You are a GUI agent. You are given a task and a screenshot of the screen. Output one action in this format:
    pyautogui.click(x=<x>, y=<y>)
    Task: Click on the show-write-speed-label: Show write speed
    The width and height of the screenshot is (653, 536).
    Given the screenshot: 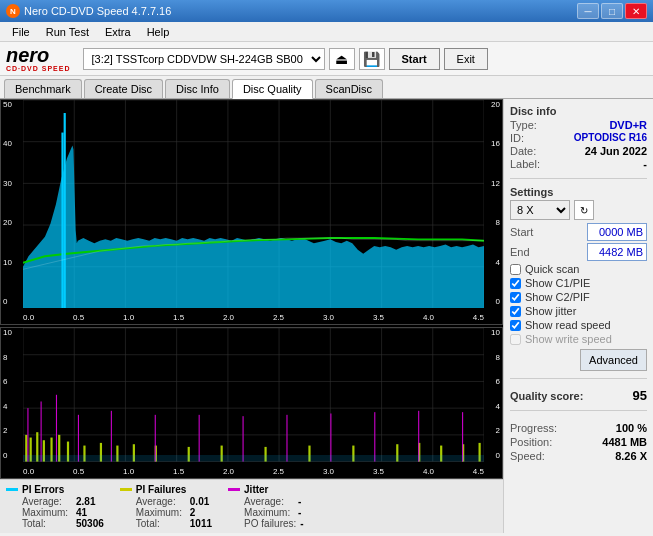 What is the action you would take?
    pyautogui.click(x=568, y=339)
    